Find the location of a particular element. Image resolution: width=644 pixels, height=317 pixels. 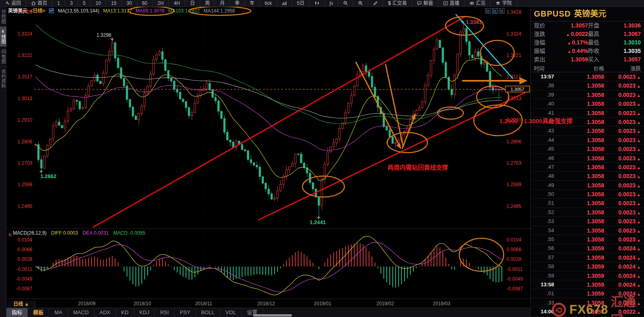

tick-row: .571.30590.0024▲ is located at coordinates (587, 258).